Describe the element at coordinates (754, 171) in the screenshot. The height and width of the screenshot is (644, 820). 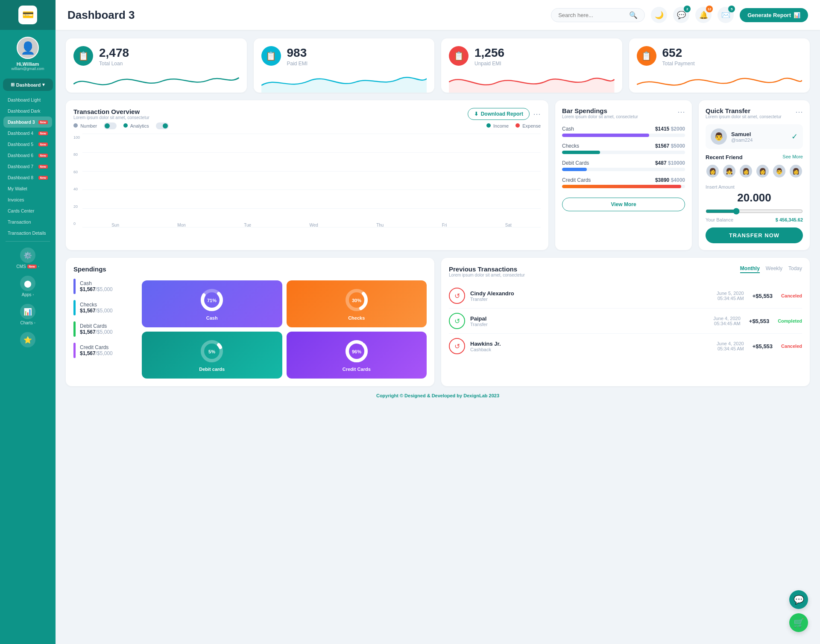
I see `friend-avatars: 👩 👧 👩 👩 👨 👩` at that location.